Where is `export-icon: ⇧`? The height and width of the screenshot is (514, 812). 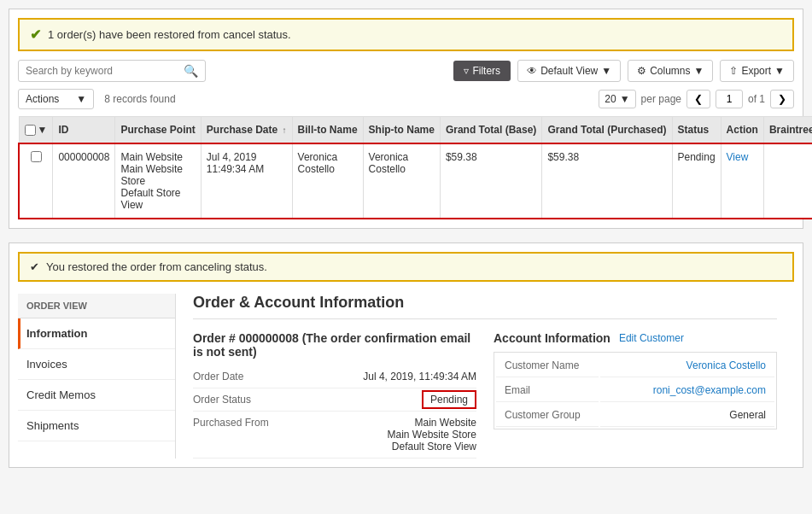 export-icon: ⇧ is located at coordinates (733, 71).